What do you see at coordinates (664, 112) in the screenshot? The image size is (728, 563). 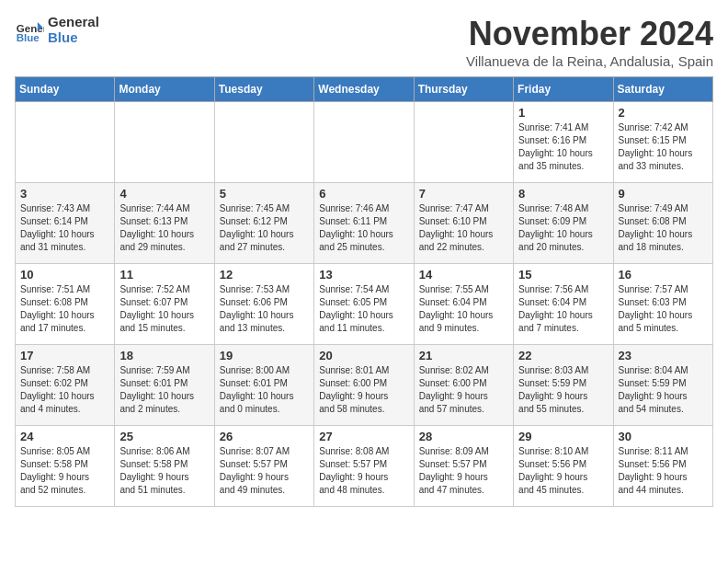 I see `day-number: 2` at bounding box center [664, 112].